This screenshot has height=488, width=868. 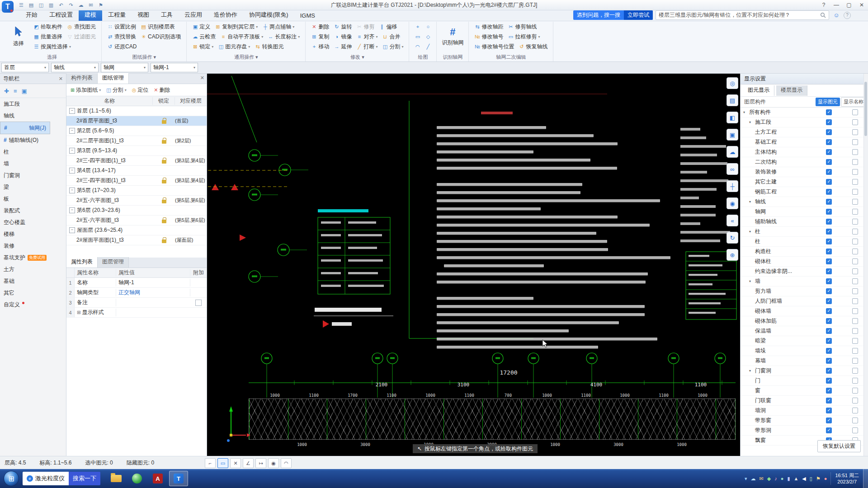 What do you see at coordinates (284, 37) in the screenshot?
I see `ribbon-button: ↔长度标注▾` at bounding box center [284, 37].